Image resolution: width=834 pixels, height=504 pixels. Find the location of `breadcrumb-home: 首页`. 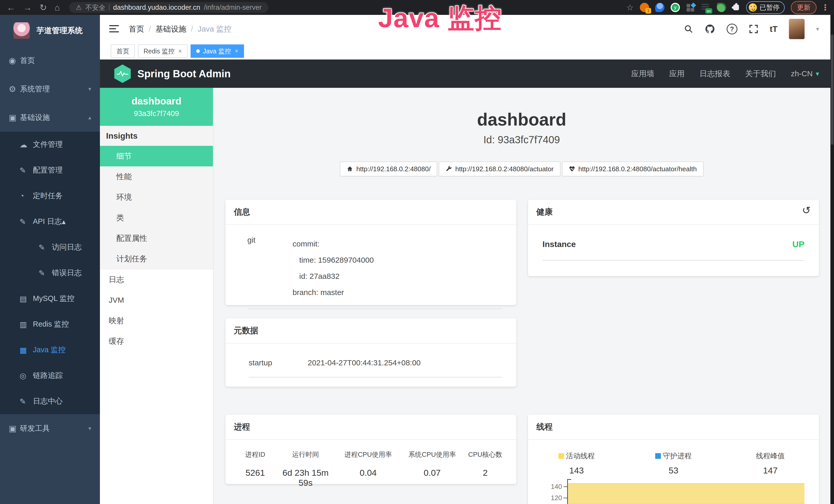

breadcrumb-home: 首页 is located at coordinates (136, 29).